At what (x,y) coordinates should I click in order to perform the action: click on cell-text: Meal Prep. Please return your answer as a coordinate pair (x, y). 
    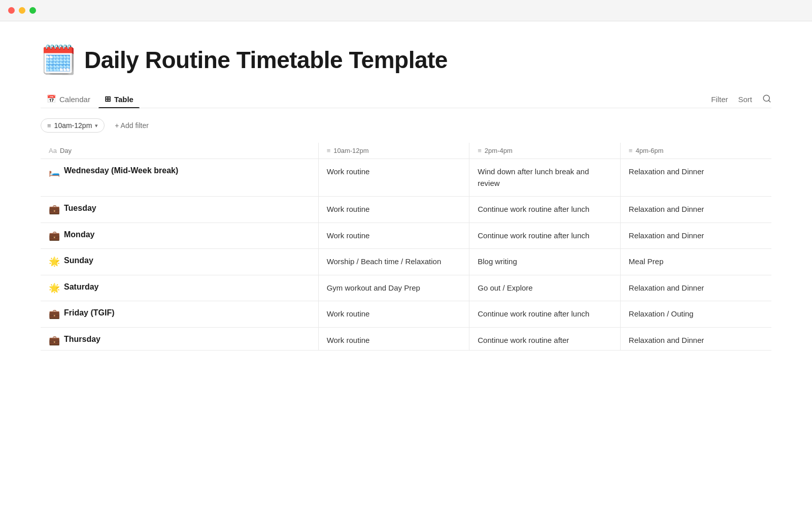
    Looking at the image, I should click on (646, 261).